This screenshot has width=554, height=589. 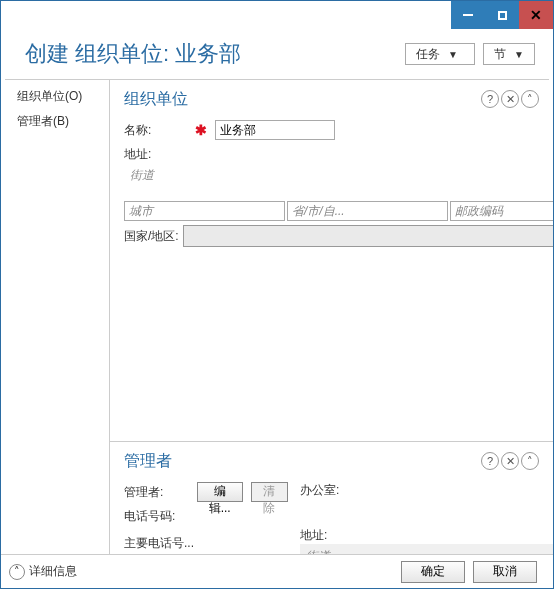 I want to click on street-ph: 街道, so click(x=142, y=175).